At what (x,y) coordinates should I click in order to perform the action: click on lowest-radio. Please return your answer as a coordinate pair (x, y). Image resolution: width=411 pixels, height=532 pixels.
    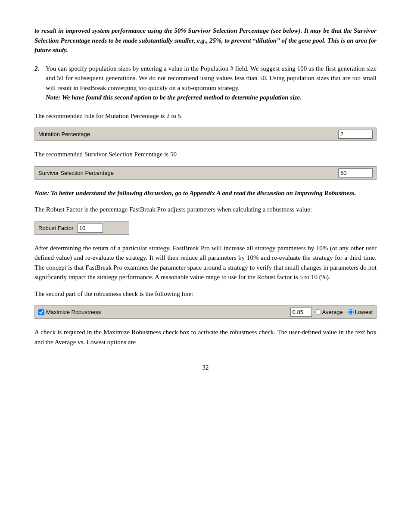
    Looking at the image, I should click on (351, 312).